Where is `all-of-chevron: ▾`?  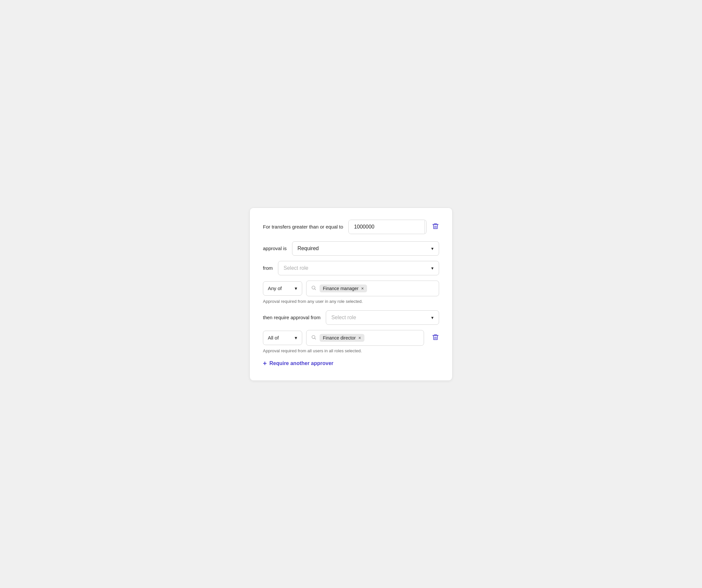
all-of-chevron: ▾ is located at coordinates (296, 338).